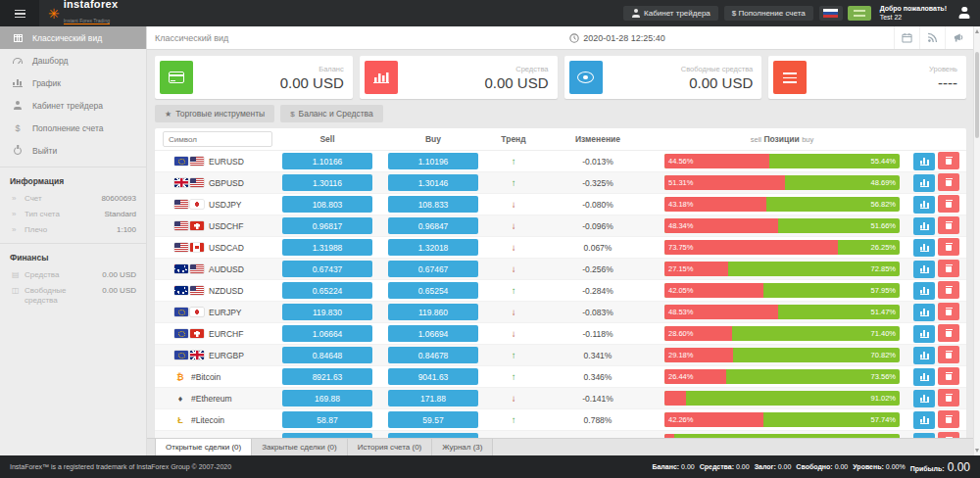  Describe the element at coordinates (181, 355) in the screenshot. I see `eu-flag-icon` at that location.